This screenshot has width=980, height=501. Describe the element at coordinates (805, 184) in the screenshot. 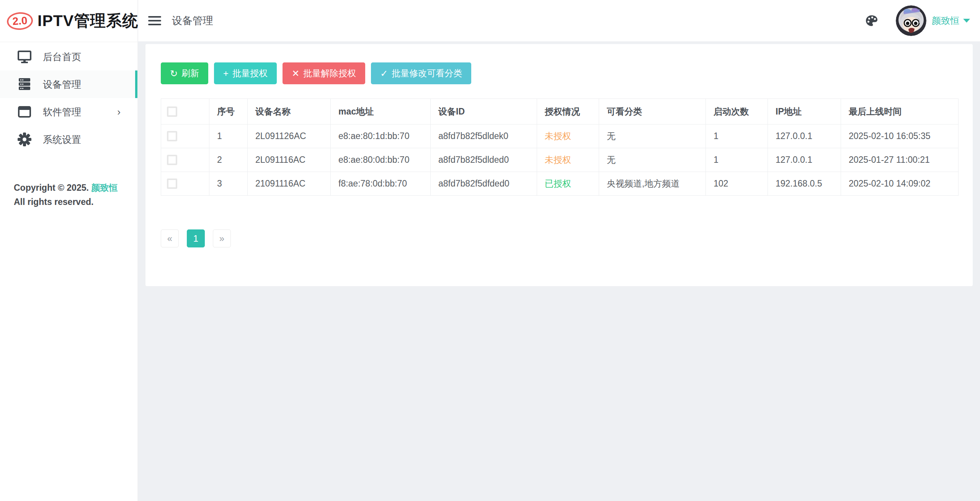

I see `cell-ip: 192.168.0.5` at that location.